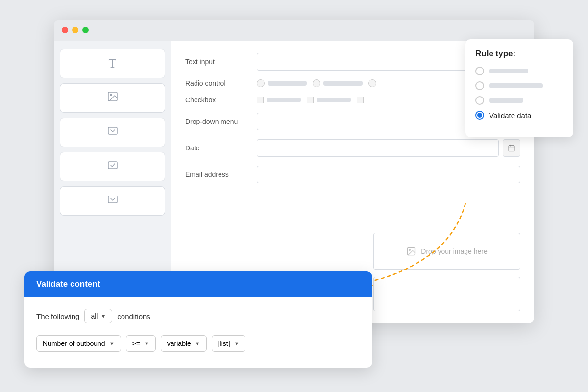 This screenshot has width=588, height=392. Describe the element at coordinates (134, 317) in the screenshot. I see `conditions-suffix: conditions` at that location.